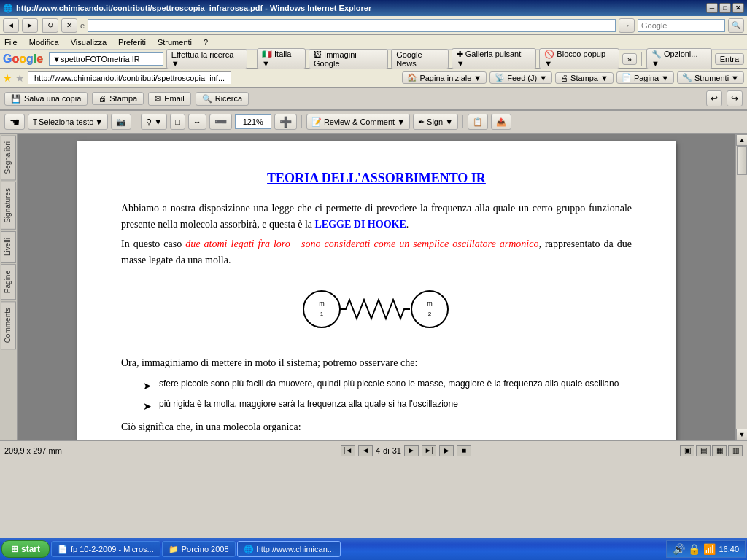 Image resolution: width=747 pixels, height=560 pixels. Describe the element at coordinates (376, 309) in the screenshot. I see `oscillator-svg: m 1 m 2` at that location.